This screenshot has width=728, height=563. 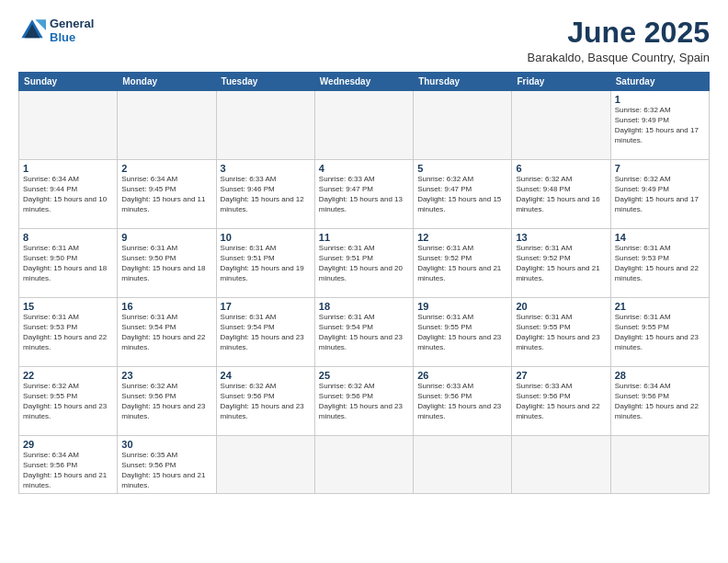 What do you see at coordinates (167, 82) in the screenshot?
I see `weekday-header: Monday` at bounding box center [167, 82].